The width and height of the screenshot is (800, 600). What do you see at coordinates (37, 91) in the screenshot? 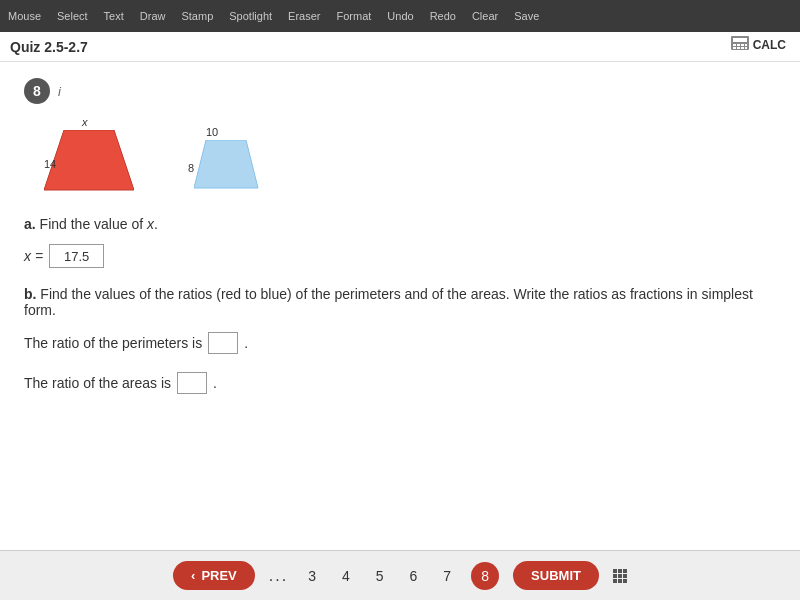
I see `question-number: 8` at bounding box center [37, 91].